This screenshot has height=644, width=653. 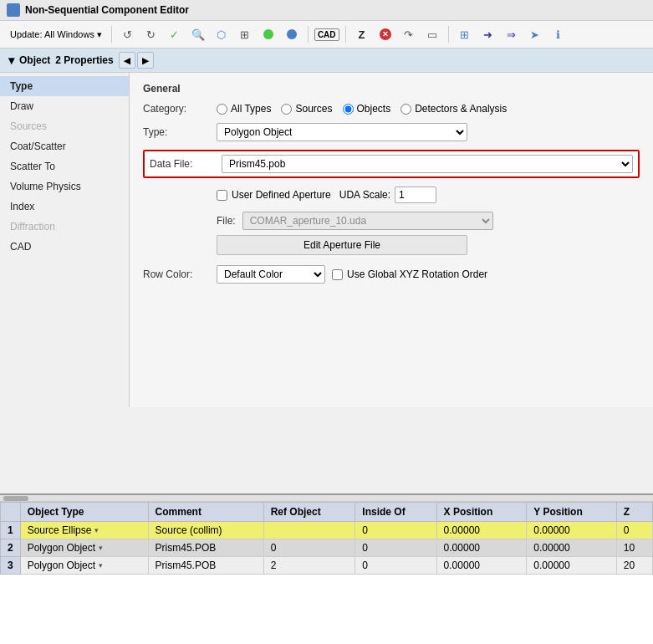 I want to click on uda-checkbox, so click(x=222, y=196).